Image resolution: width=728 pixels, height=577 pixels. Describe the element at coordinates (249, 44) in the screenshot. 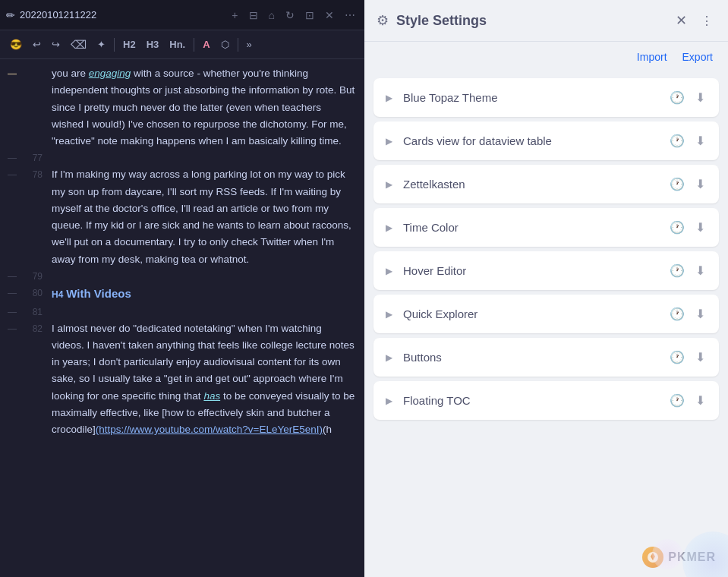

I see `more-toolbar-btn: »` at that location.